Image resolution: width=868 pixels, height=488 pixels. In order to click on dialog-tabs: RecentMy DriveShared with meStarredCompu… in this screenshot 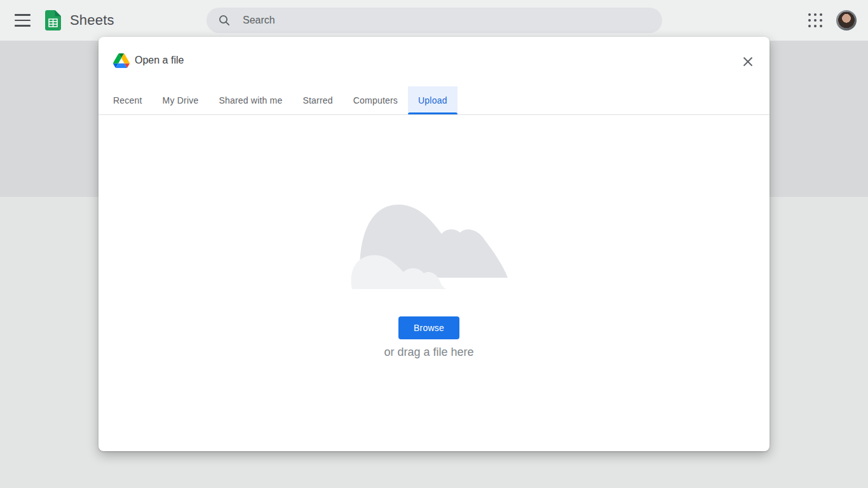, I will do `click(280, 100)`.